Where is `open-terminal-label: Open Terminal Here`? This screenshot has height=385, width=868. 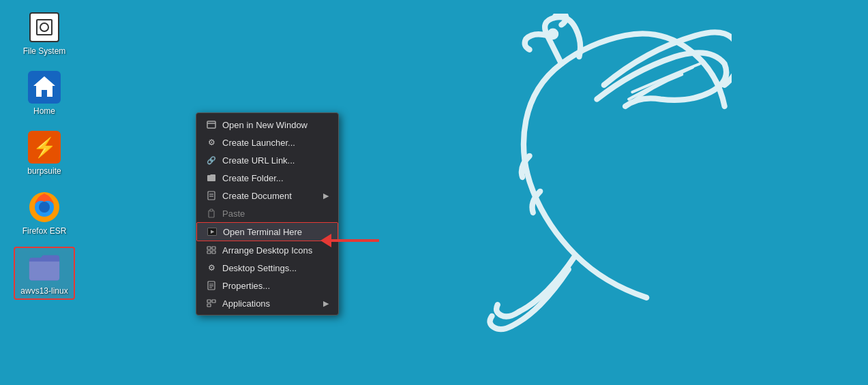 open-terminal-label: Open Terminal Here is located at coordinates (263, 232).